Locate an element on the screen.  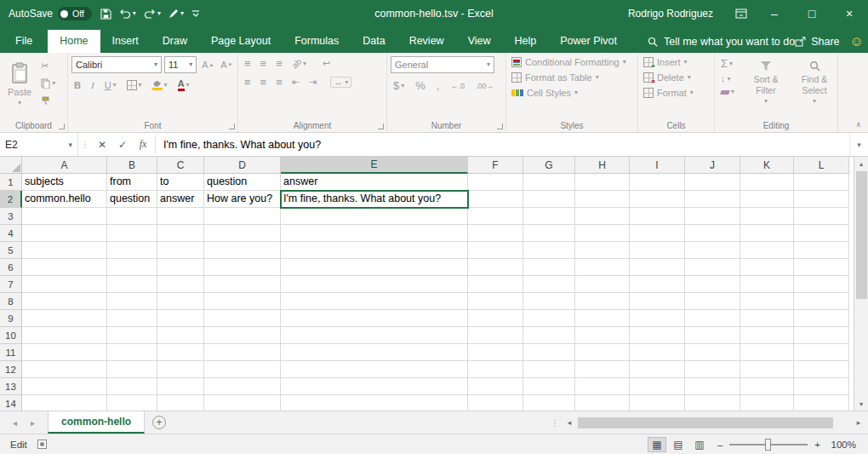
cell-G13 is located at coordinates (550, 387).